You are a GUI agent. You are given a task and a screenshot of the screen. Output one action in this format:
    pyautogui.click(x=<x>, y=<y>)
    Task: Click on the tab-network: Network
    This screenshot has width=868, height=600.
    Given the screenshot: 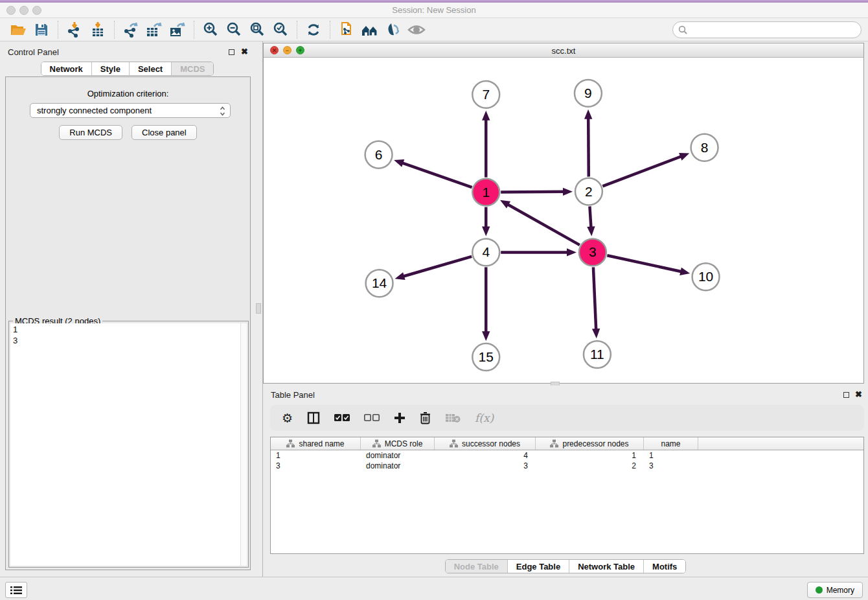 What is the action you would take?
    pyautogui.click(x=67, y=69)
    